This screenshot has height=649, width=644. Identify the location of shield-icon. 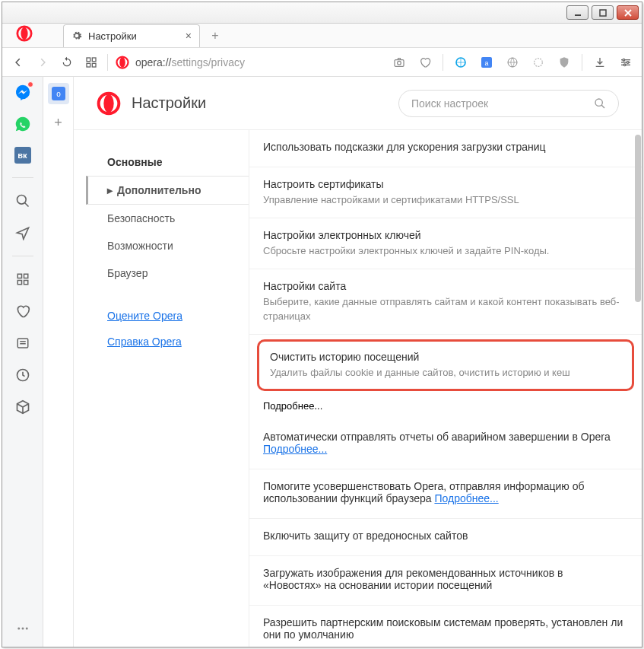
(564, 62).